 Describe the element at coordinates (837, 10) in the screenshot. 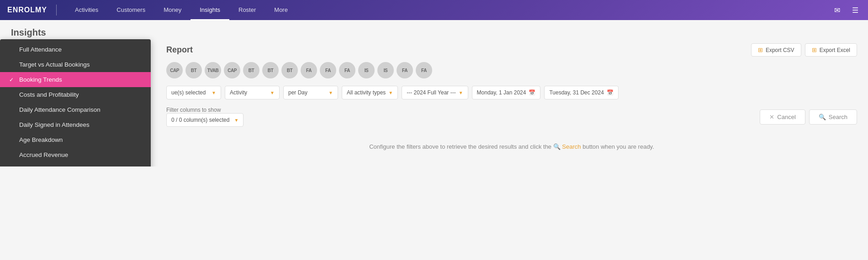

I see `inbox-icon: ✉` at that location.